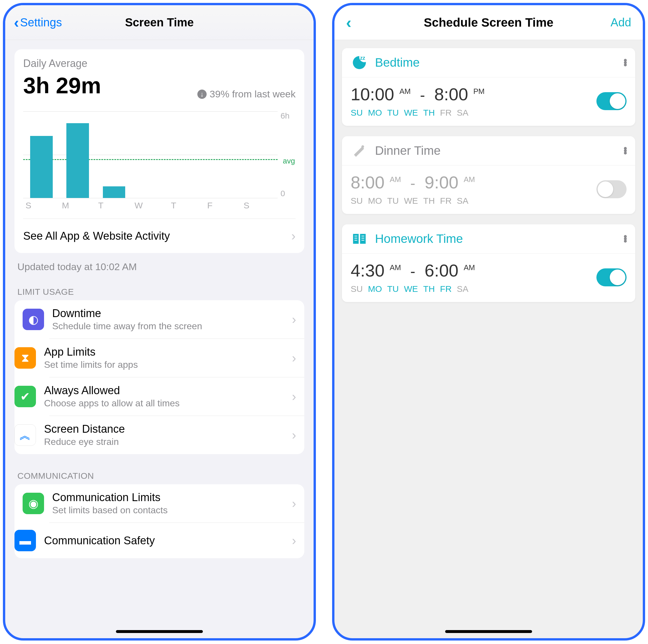 The width and height of the screenshot is (648, 644). Describe the element at coordinates (159, 521) in the screenshot. I see `communication-list: ◉Communication LimitsSet limits based on…` at that location.